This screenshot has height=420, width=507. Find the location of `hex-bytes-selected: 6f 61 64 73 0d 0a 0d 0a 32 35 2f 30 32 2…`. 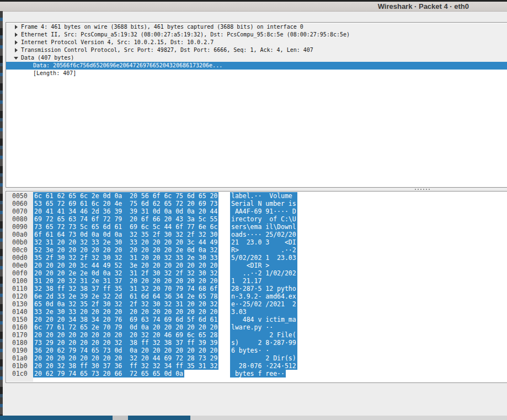

hex-bytes-selected: 6f 61 64 73 0d 0a 0d 0a 32 35 2f 30 32 2… is located at coordinates (126, 235).